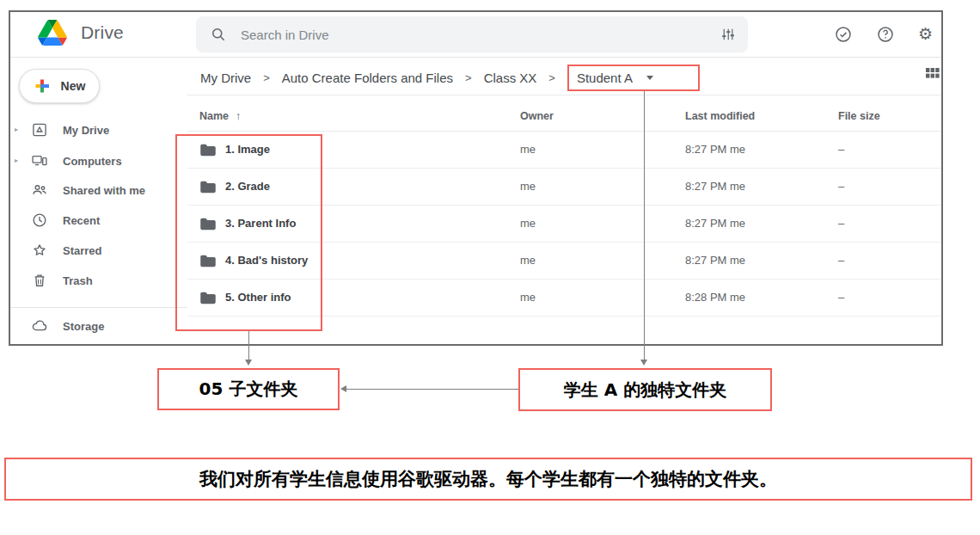  I want to click on column-header-last-modified: Last modified, so click(720, 116).